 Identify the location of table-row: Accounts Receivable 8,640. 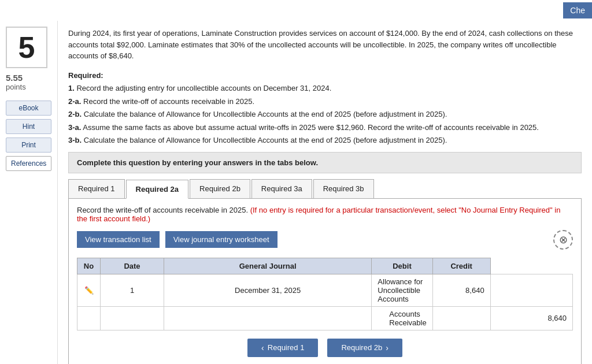
(325, 318).